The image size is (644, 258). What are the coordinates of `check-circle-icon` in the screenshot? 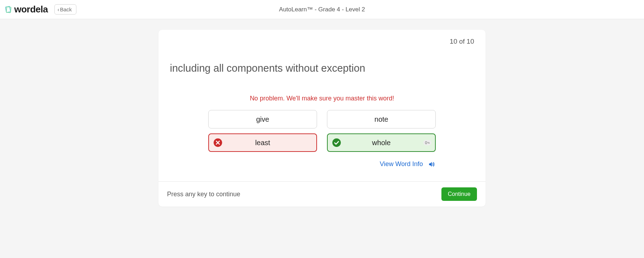 It's located at (337, 143).